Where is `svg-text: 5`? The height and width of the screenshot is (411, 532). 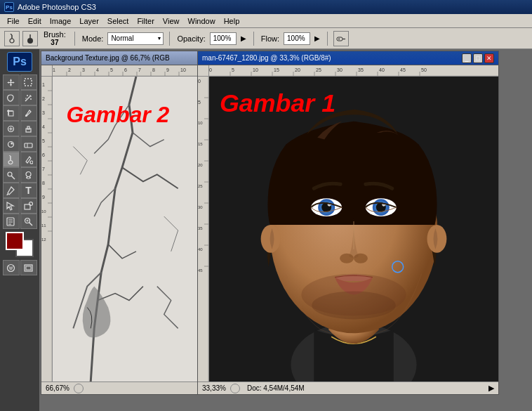
svg-text: 5 is located at coordinates (199, 103).